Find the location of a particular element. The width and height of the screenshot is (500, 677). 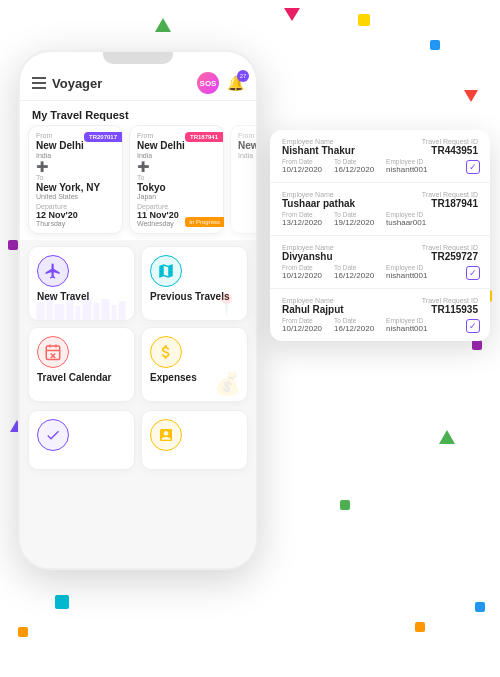

header-right: SOS 🔔 27 is located at coordinates (220, 83).